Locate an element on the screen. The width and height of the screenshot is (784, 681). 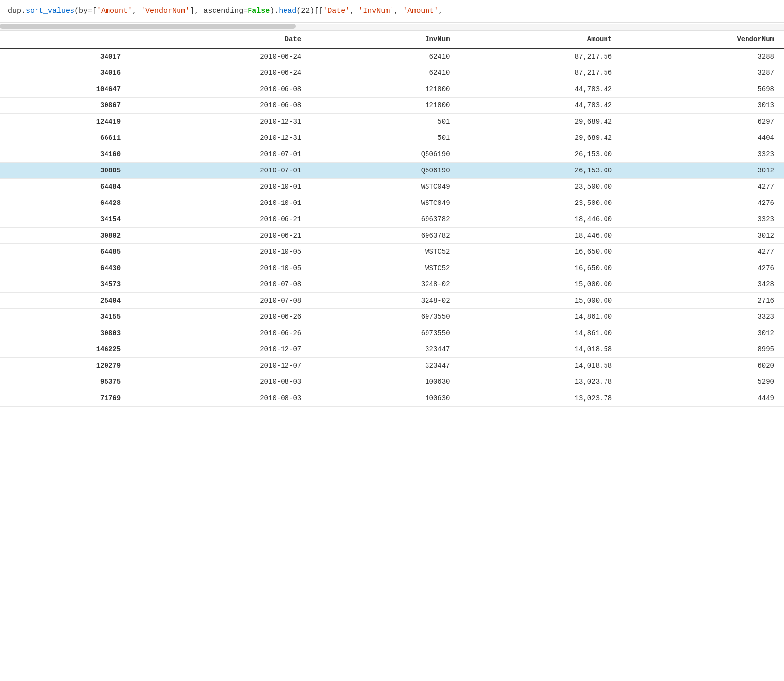
table-row: 666112010-12-3150129,689.424404 is located at coordinates (392, 138).